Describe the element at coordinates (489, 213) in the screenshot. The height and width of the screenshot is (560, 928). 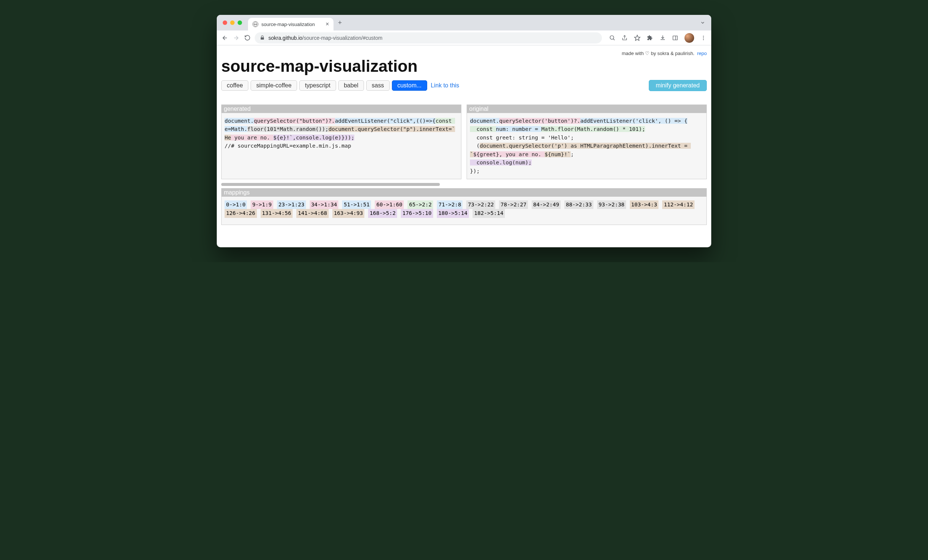
I see `mapping-entry: 182->5:14` at that location.